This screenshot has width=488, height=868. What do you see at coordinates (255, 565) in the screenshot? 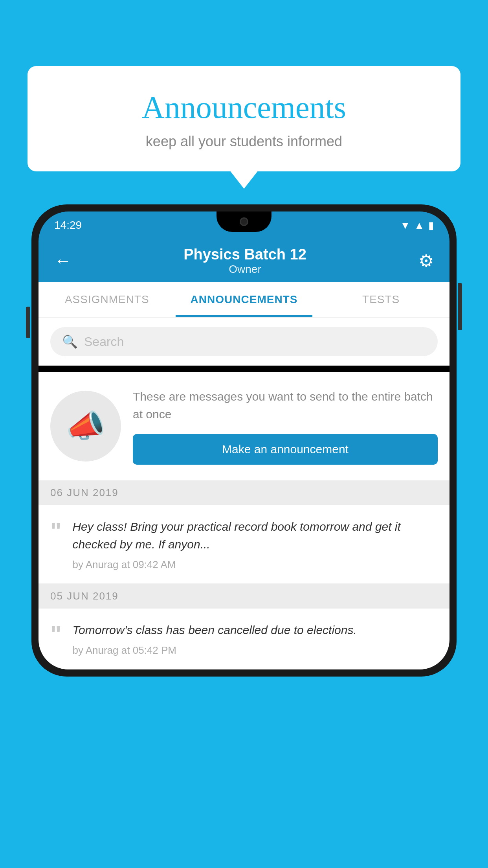
I see `announcement-meta-1: by Anurag at 09:42 AM` at bounding box center [255, 565].